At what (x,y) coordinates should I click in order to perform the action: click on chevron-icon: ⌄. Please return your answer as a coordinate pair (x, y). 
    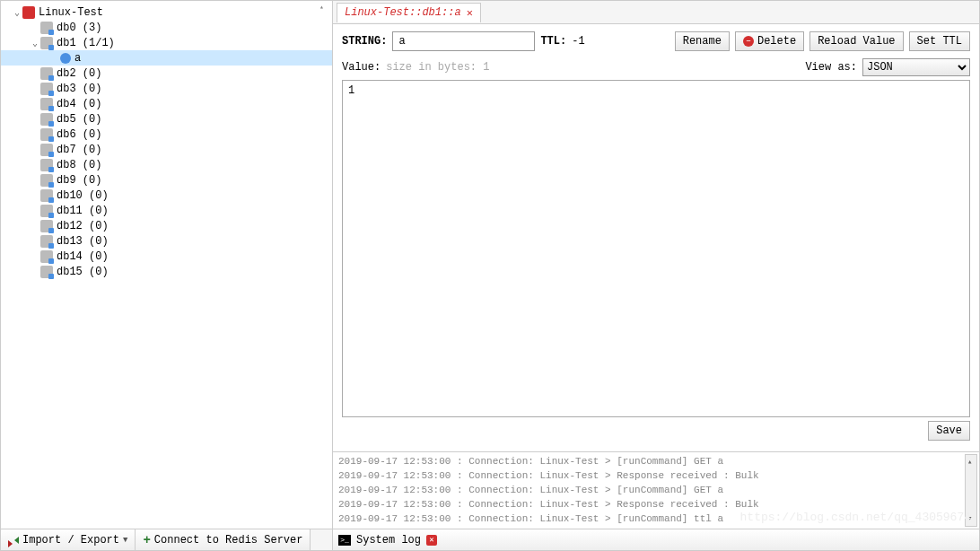
    Looking at the image, I should click on (35, 43).